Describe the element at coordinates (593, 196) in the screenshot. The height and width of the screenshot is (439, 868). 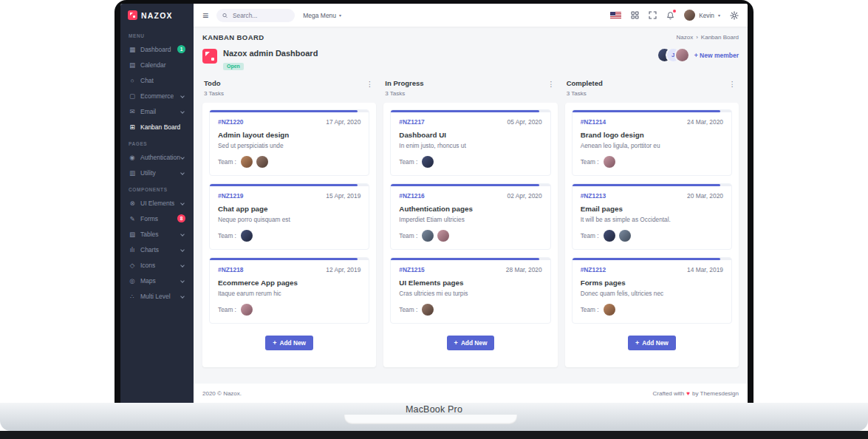
I see `task-id-link: #NZ1213` at that location.